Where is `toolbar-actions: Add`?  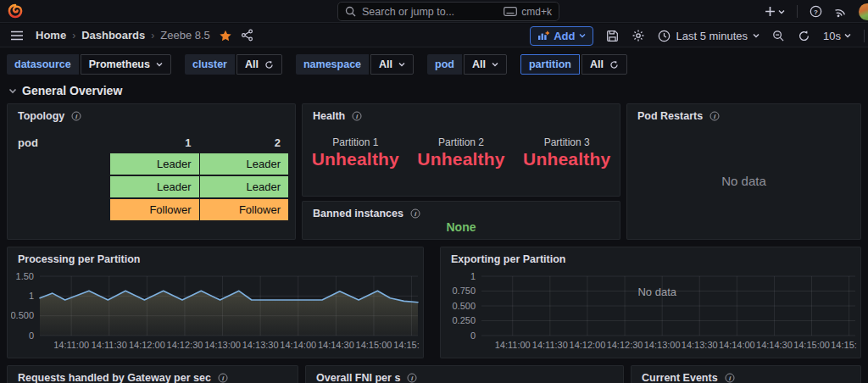 toolbar-actions: Add is located at coordinates (698, 36).